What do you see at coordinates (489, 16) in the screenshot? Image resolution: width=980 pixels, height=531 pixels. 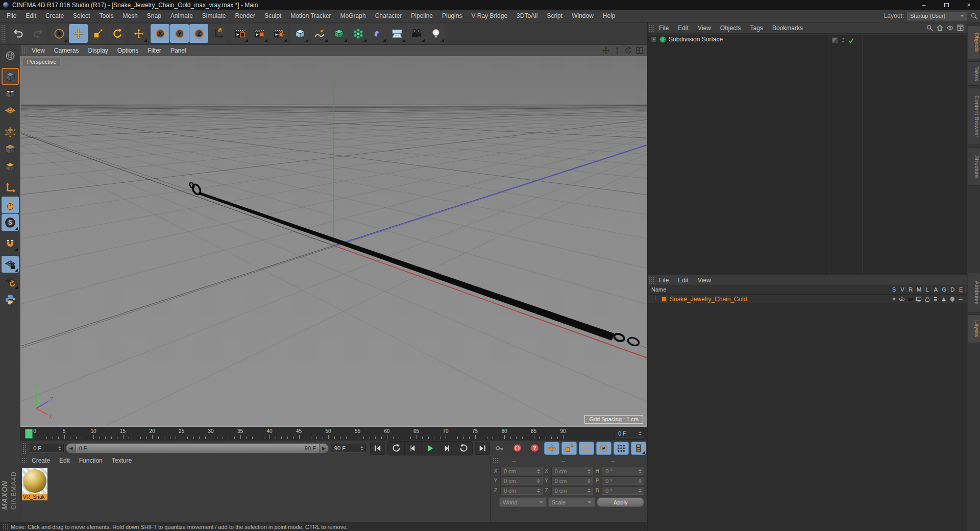 I see `menu-item-v-ray-bridge: V-Ray Bridge` at bounding box center [489, 16].